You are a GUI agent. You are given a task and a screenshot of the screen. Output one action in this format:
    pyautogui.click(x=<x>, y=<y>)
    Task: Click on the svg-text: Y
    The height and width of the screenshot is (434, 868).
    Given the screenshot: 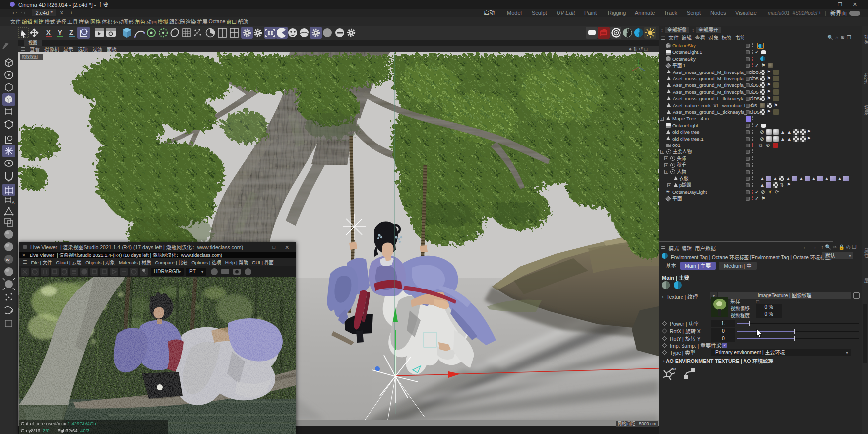 What is the action you would take?
    pyautogui.click(x=60, y=33)
    